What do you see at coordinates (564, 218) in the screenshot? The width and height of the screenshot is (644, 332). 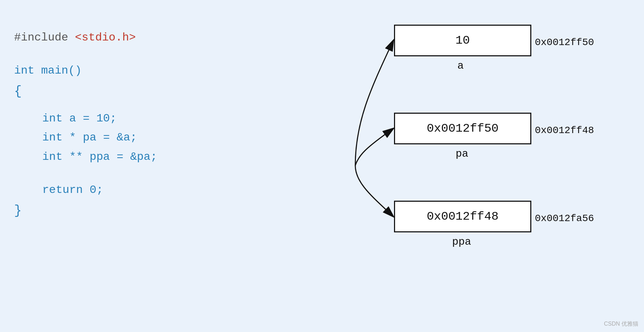 I see `address-ppa: 0x0012fa56` at bounding box center [564, 218].